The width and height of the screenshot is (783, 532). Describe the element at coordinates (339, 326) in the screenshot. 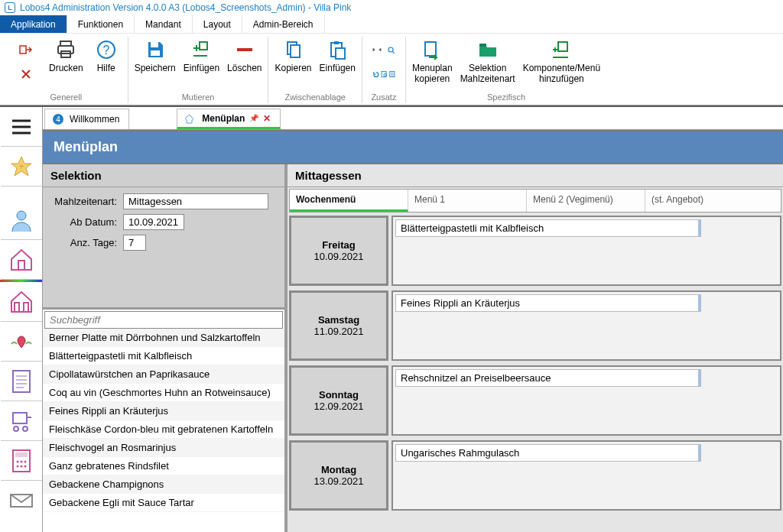

I see `day-header: Samstag 11.09.2021` at that location.